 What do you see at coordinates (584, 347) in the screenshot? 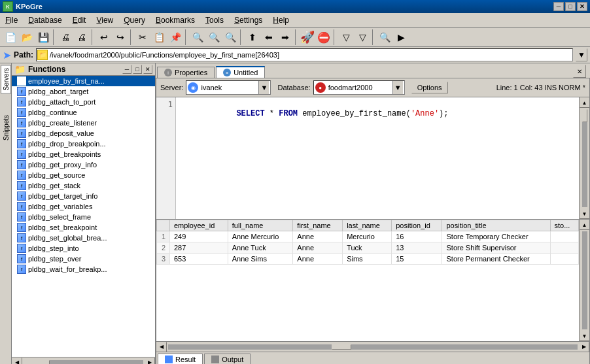
I see `h-scroll-right-btn: ▶` at bounding box center [584, 347].